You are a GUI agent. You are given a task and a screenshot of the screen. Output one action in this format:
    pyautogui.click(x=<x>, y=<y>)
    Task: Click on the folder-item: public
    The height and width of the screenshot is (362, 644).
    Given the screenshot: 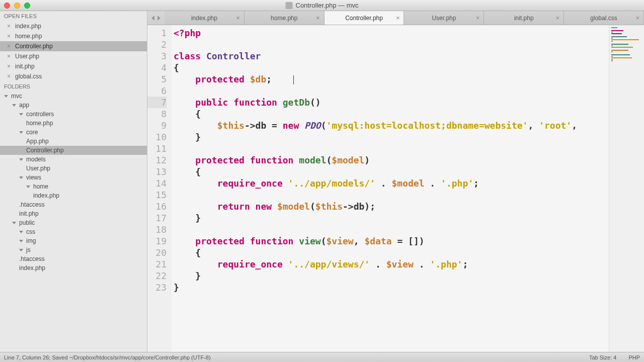 What is the action you would take?
    pyautogui.click(x=73, y=223)
    